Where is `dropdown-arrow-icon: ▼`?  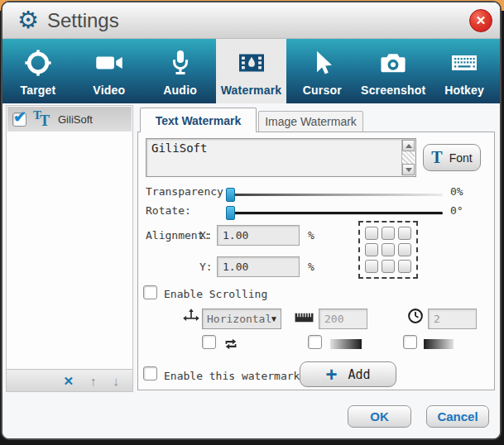 dropdown-arrow-icon: ▼ is located at coordinates (274, 319).